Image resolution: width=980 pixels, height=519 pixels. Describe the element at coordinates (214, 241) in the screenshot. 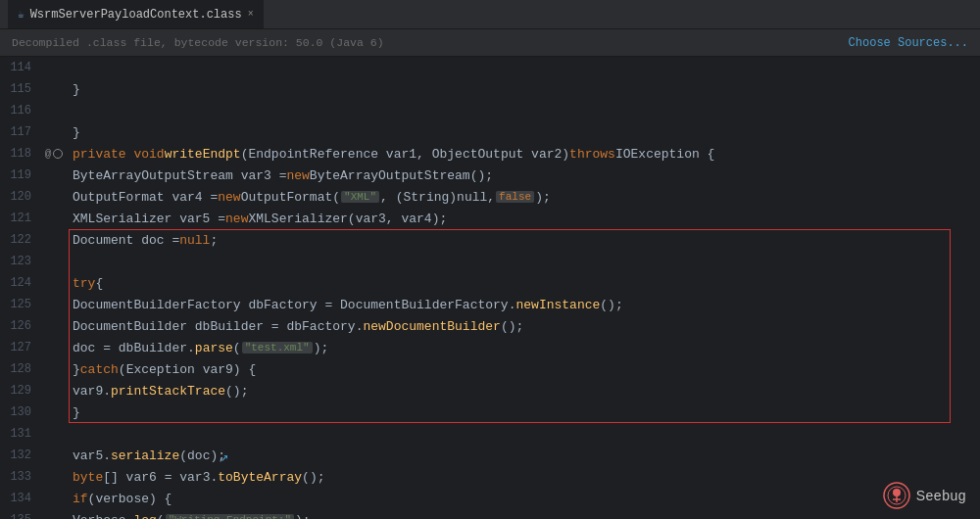

I see `code-token: ;` at that location.